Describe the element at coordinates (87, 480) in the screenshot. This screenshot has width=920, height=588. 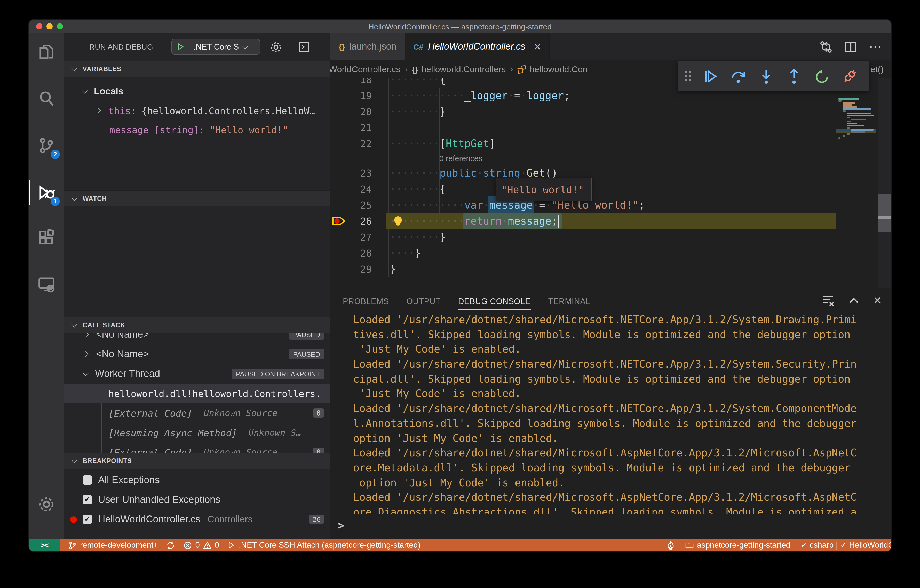
I see `breakpoint-checkbox-unchecked` at that location.